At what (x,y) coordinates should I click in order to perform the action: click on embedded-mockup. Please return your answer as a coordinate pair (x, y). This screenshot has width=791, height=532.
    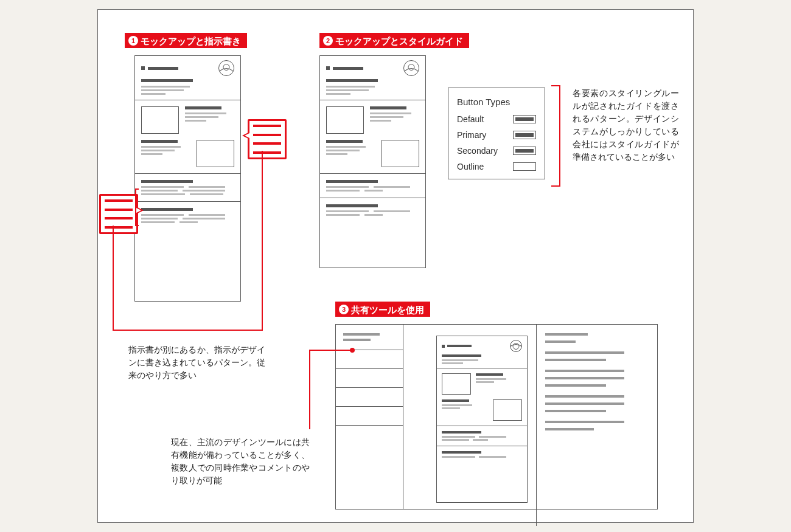
    Looking at the image, I should click on (482, 420).